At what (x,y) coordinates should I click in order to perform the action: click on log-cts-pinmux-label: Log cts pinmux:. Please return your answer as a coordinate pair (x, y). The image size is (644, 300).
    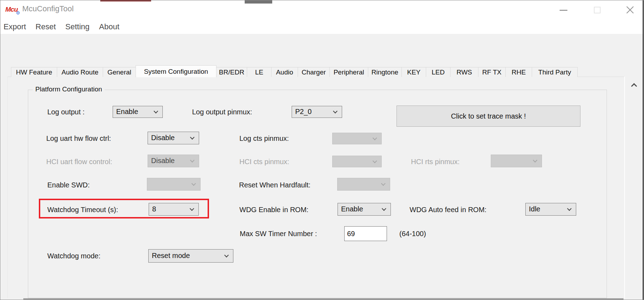
    Looking at the image, I should click on (264, 138).